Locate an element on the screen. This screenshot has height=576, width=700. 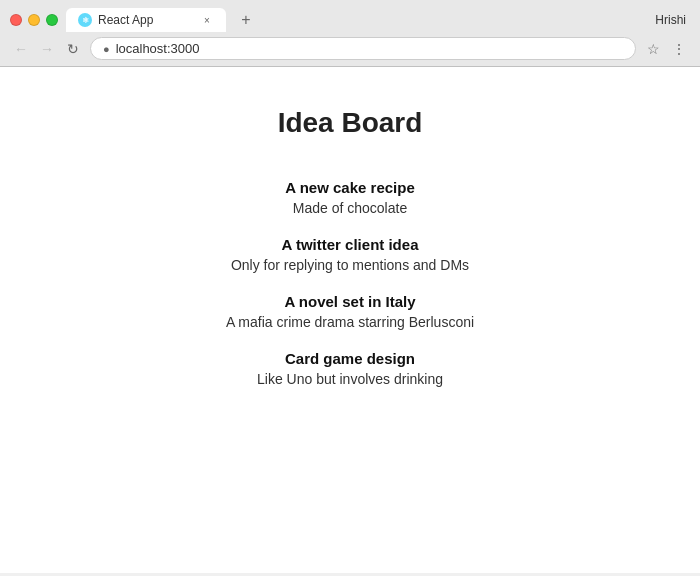
traffic-lights is located at coordinates (34, 20).